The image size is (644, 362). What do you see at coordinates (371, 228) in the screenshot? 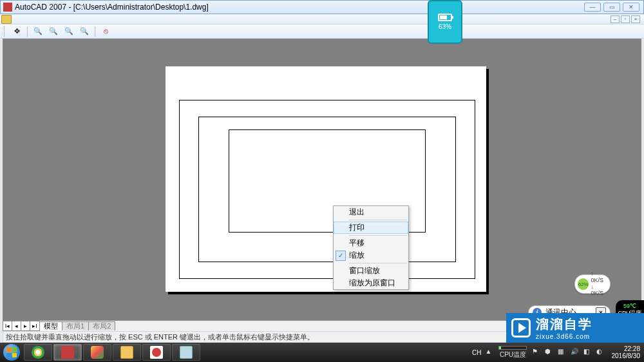
I see `menu-item-print: 打印` at bounding box center [371, 228].